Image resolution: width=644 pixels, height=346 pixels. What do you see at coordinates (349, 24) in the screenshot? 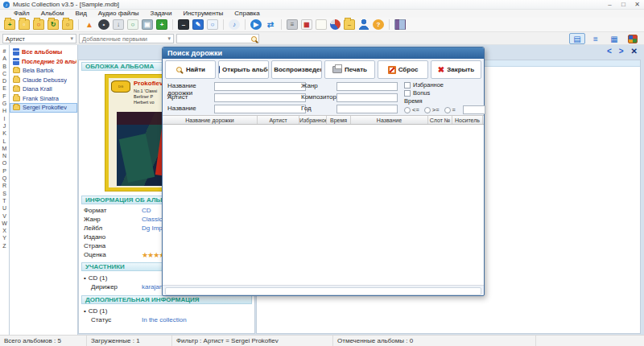
I see `folder-icon: –` at bounding box center [349, 24].